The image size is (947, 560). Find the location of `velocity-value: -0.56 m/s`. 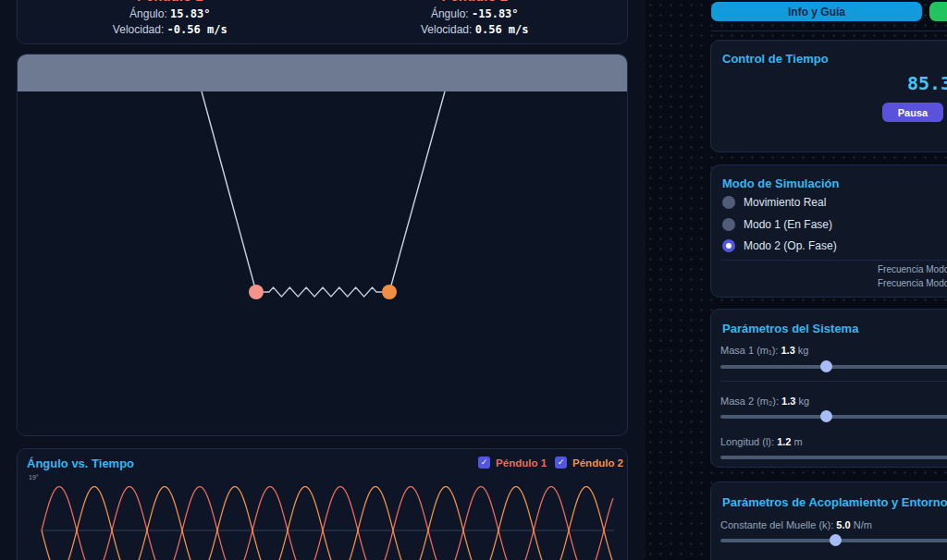

velocity-value: -0.56 m/s is located at coordinates (198, 30).